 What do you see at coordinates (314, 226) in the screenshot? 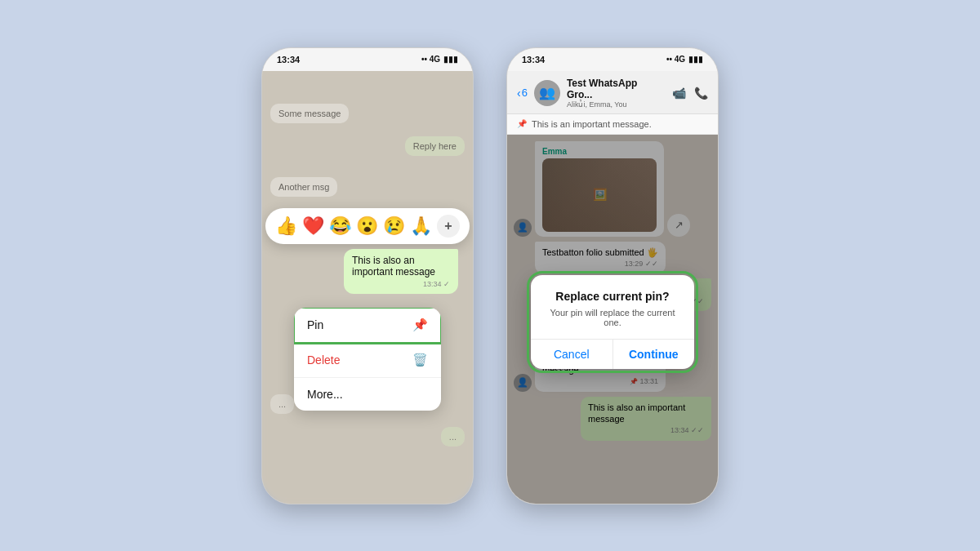
I see `emoji-heart: ❤️` at bounding box center [314, 226].